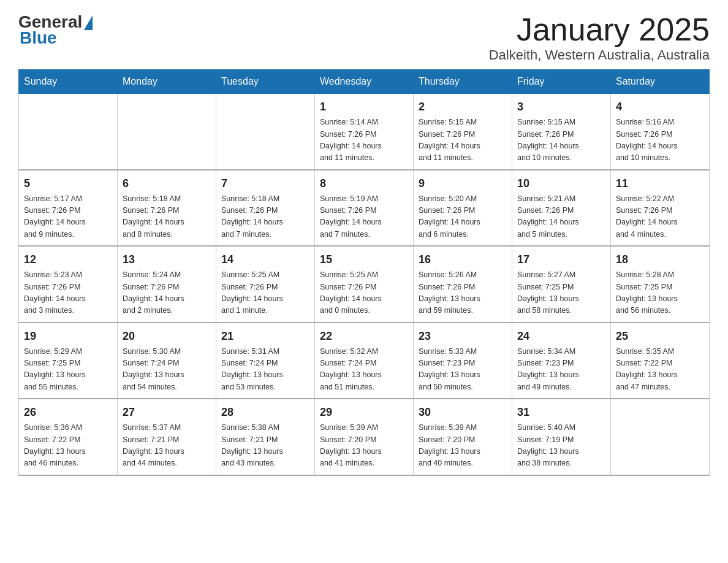  I want to click on day-info: Sunrise: 5:22 AMSunset: 7:26 PMDaylight:…, so click(660, 217).